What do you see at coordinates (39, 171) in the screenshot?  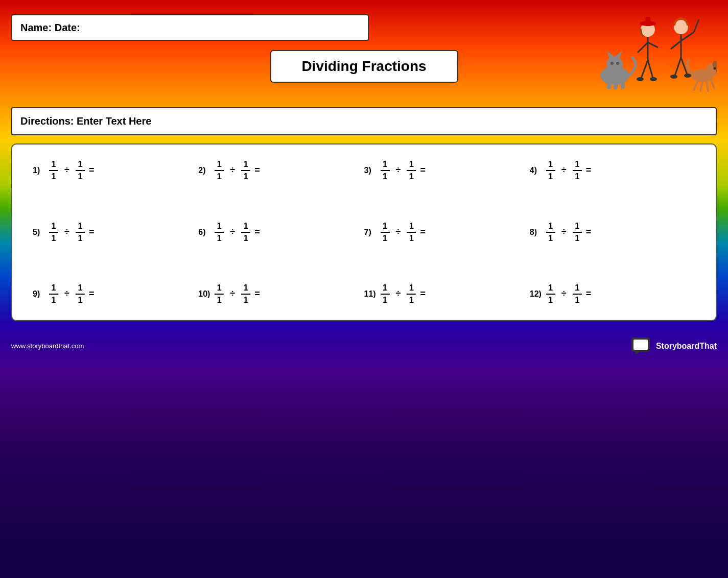 I see `problem-number: 1)` at bounding box center [39, 171].